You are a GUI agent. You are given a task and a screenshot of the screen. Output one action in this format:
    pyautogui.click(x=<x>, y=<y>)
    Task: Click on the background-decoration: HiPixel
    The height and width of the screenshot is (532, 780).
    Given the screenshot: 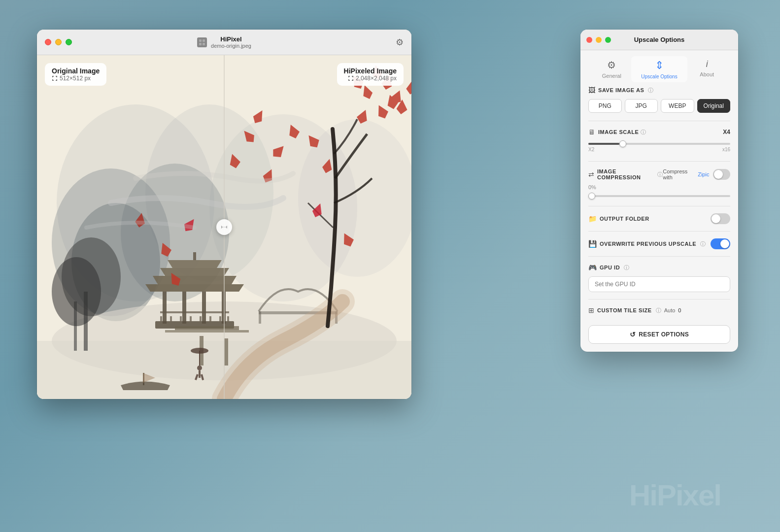 What is the action you would take?
    pyautogui.click(x=675, y=496)
    